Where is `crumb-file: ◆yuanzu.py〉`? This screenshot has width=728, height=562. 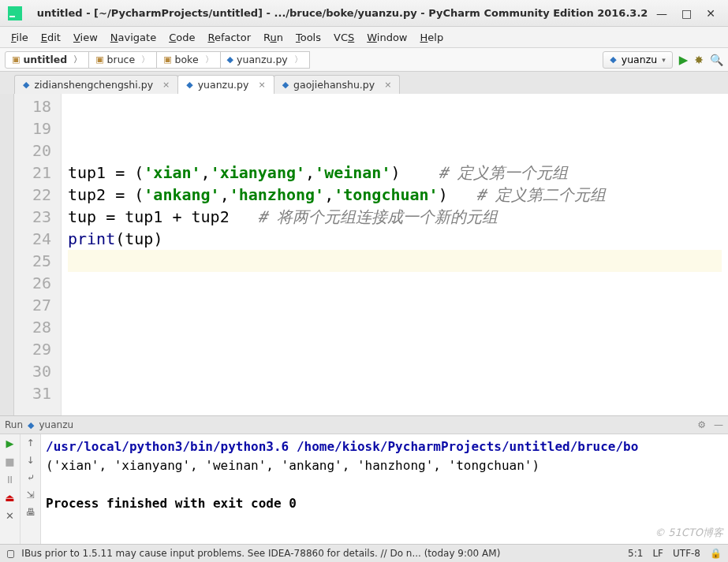
crumb-file: ◆yuanzu.py〉 is located at coordinates (265, 60).